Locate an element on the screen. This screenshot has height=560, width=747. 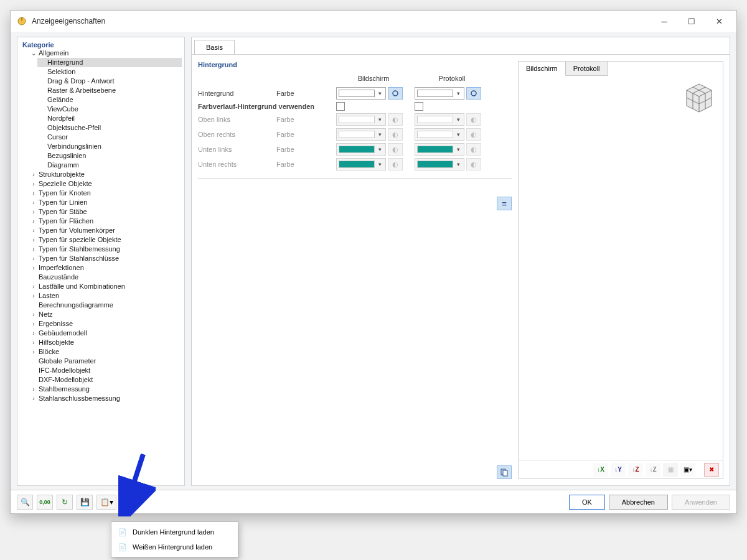
tree-item-spezielle-objekte: ›Spezielle Objekte is located at coordinates (105, 184).